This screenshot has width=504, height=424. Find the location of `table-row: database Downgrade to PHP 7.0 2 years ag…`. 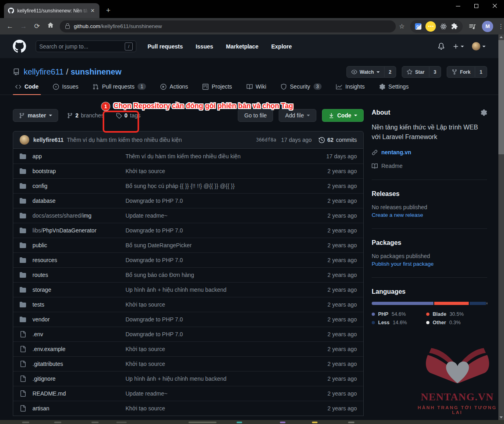

table-row: database Downgrade to PHP 7.0 2 years ag… is located at coordinates (188, 200).